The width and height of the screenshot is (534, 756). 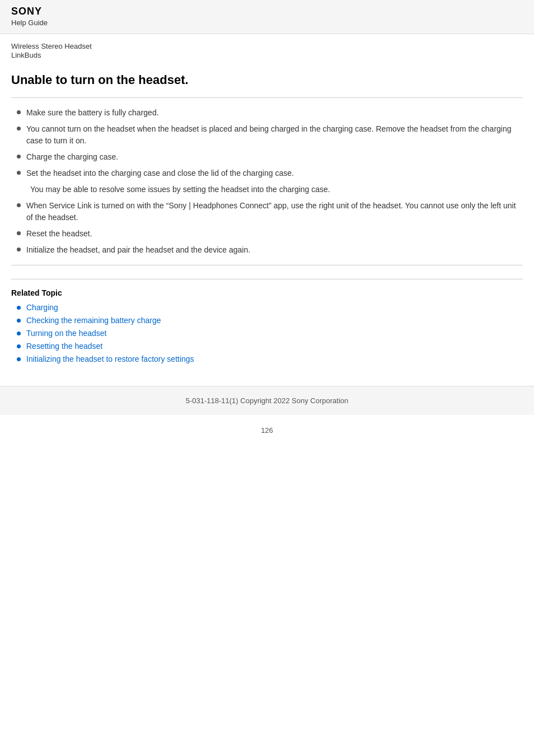 I want to click on page-title: Unable to turn on the headset., so click(x=267, y=80).